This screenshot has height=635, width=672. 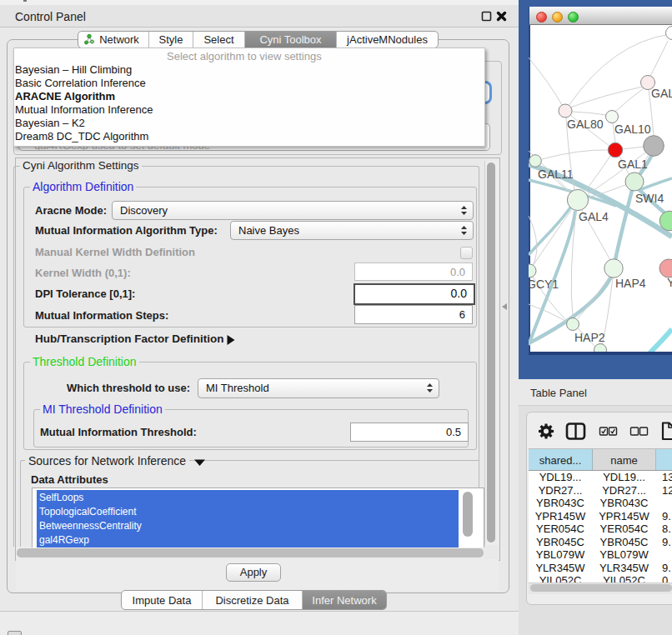 What do you see at coordinates (633, 129) in the screenshot?
I see `svg-text: GAL10` at bounding box center [633, 129].